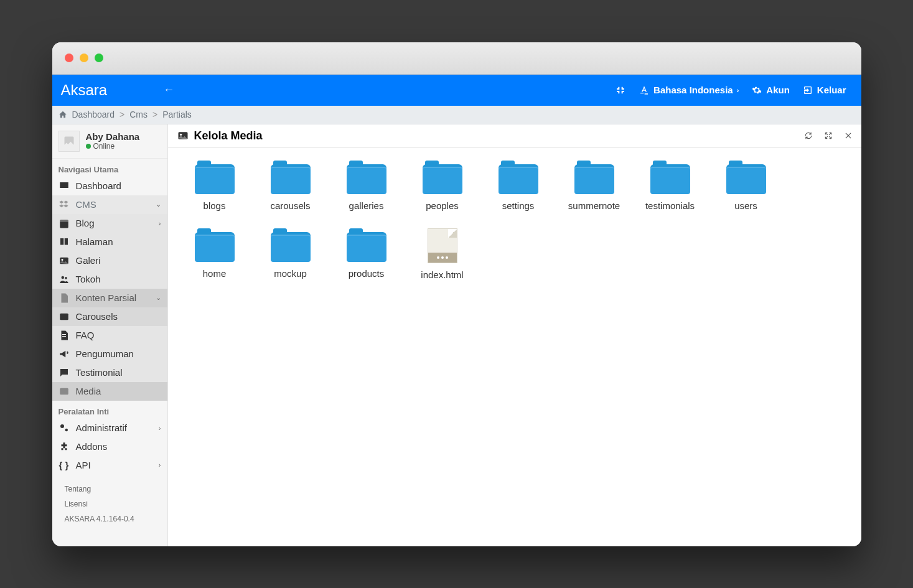 The image size is (913, 588). I want to click on folder-item: galleries, so click(367, 185).